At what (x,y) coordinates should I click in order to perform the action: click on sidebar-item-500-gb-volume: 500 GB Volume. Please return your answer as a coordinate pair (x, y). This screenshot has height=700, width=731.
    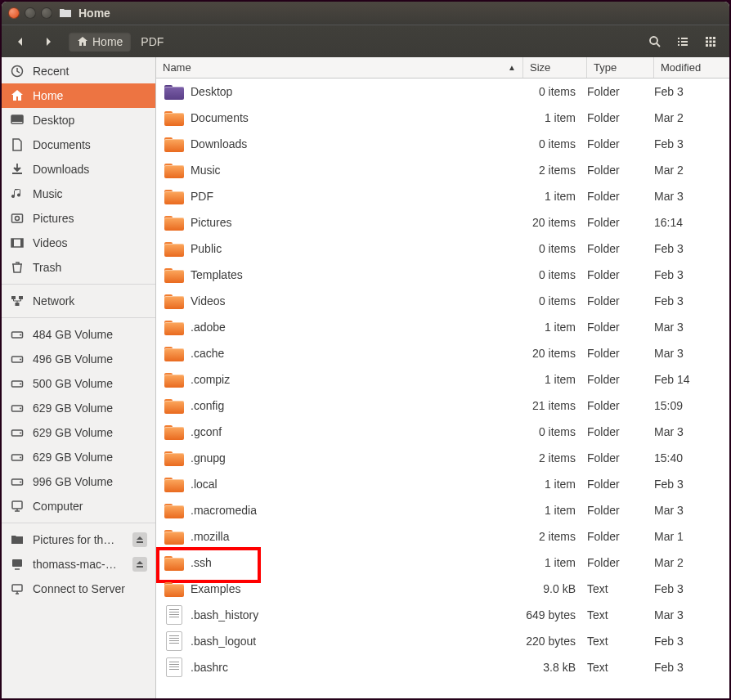
    Looking at the image, I should click on (78, 384).